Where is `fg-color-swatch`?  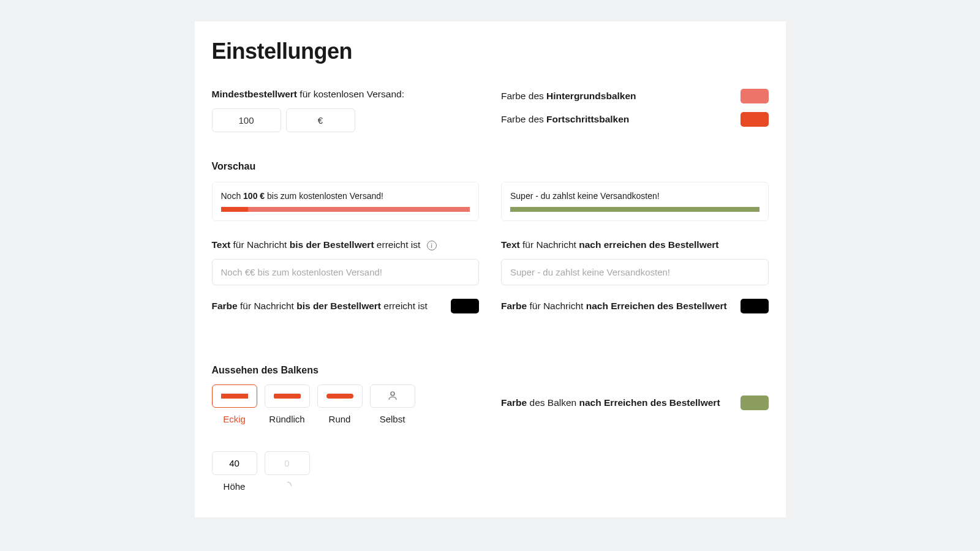 fg-color-swatch is located at coordinates (755, 119).